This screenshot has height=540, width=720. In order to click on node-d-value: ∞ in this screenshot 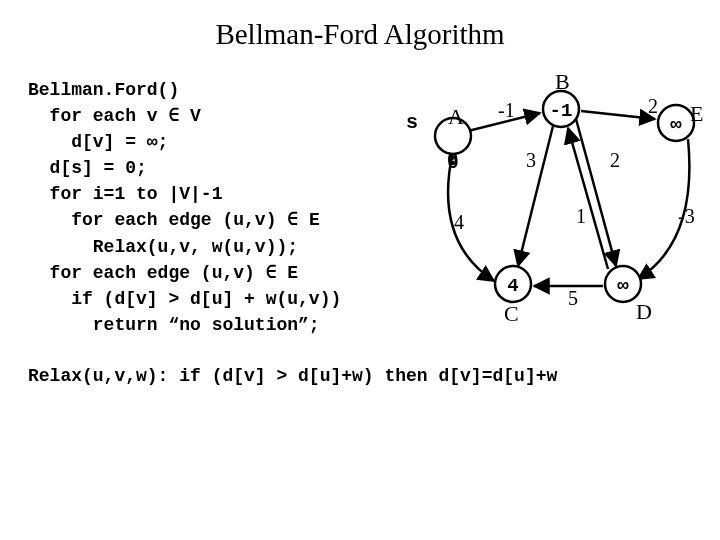, I will do `click(623, 286)`.